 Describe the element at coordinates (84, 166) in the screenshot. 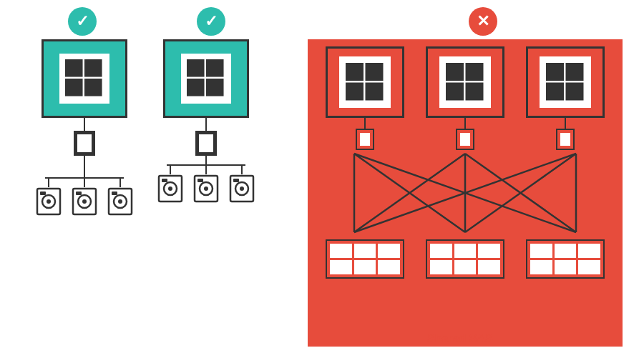

I see `connector-line-1b` at that location.